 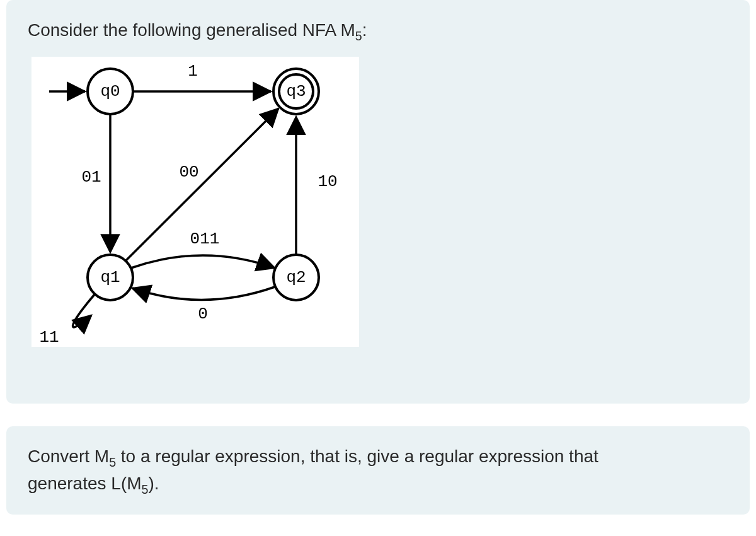 What do you see at coordinates (91, 177) in the screenshot?
I see `edge-q0-q1-label: 01` at bounding box center [91, 177].